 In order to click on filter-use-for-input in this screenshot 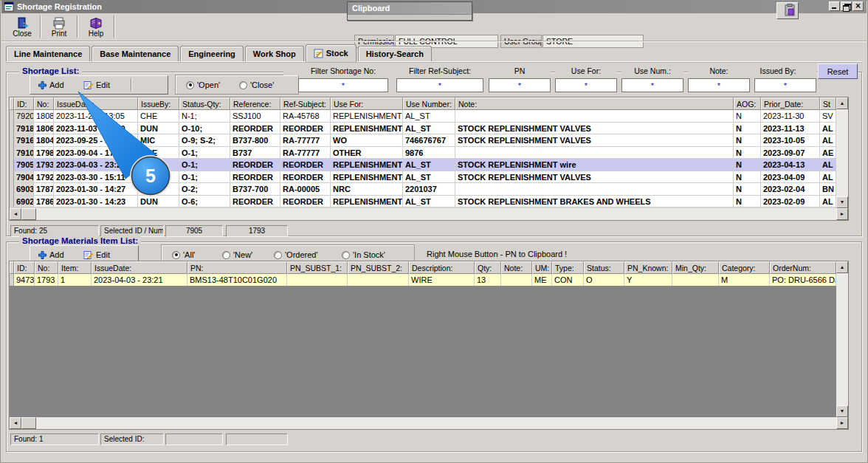, I will do `click(586, 86)`.